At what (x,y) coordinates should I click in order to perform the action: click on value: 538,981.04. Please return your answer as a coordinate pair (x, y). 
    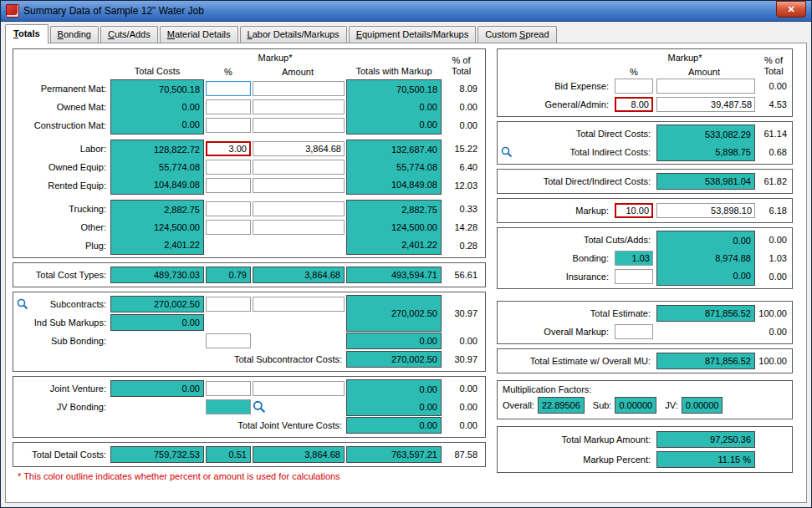
    Looking at the image, I should click on (706, 181).